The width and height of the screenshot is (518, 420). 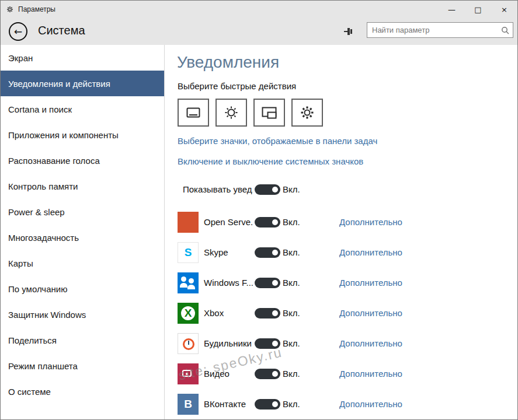 I want to click on sidebar-item-label: Cortana и поиск, so click(x=40, y=110).